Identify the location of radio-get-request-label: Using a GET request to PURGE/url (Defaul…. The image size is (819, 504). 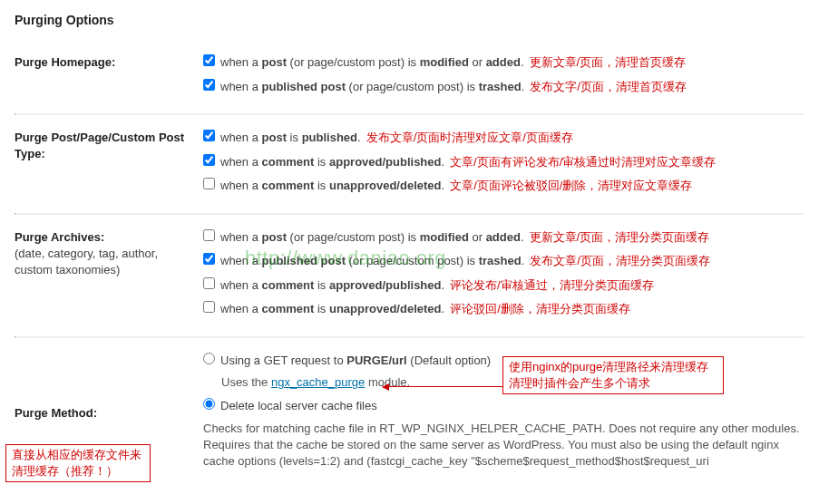
(356, 361).